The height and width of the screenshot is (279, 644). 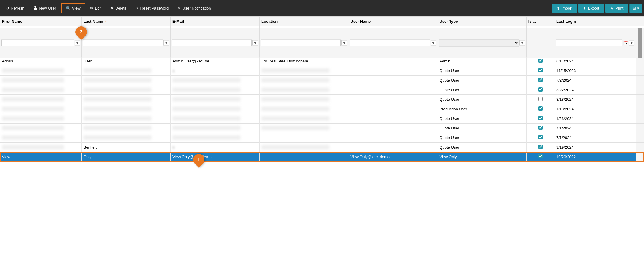 What do you see at coordinates (620, 8) in the screenshot?
I see `print-label: Print` at bounding box center [620, 8].